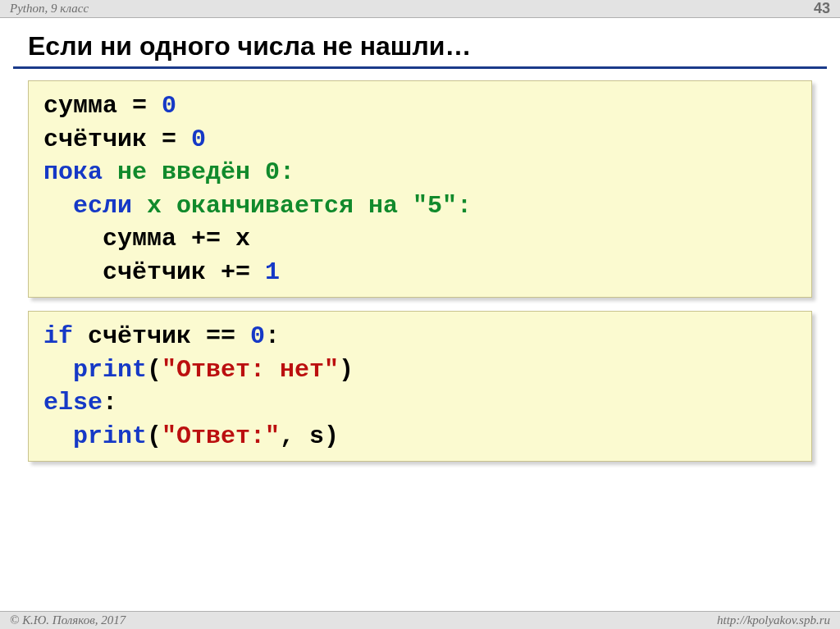  What do you see at coordinates (420, 67) in the screenshot?
I see `title-underline` at bounding box center [420, 67].